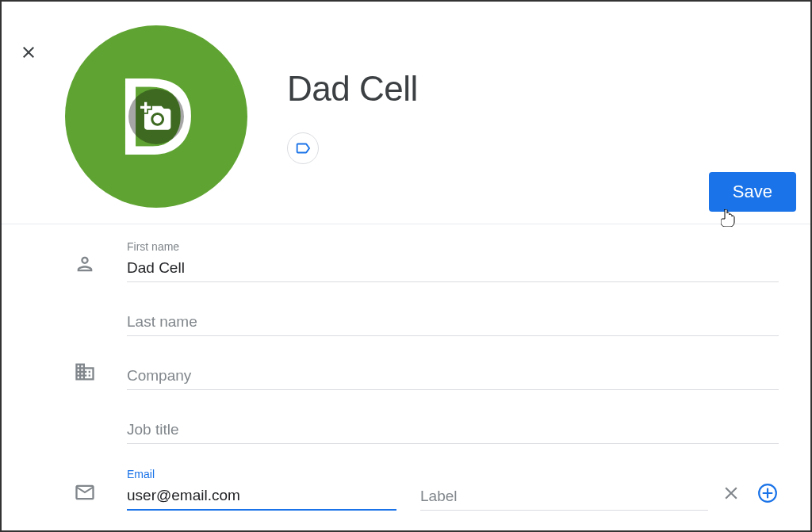  What do you see at coordinates (565, 496) in the screenshot?
I see `email-label-input` at bounding box center [565, 496].